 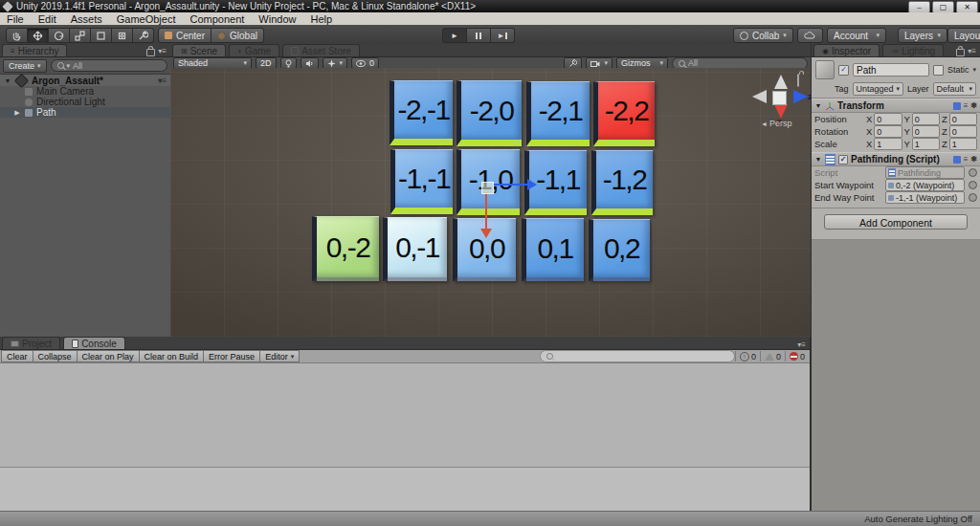 I want to click on move-gizmo-x-axis, so click(x=486, y=210).